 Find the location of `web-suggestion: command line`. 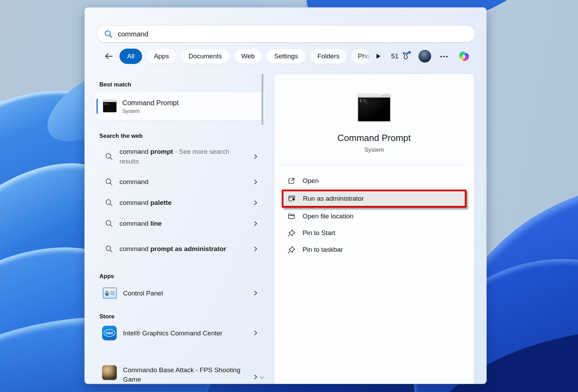

web-suggestion: command line is located at coordinates (182, 224).